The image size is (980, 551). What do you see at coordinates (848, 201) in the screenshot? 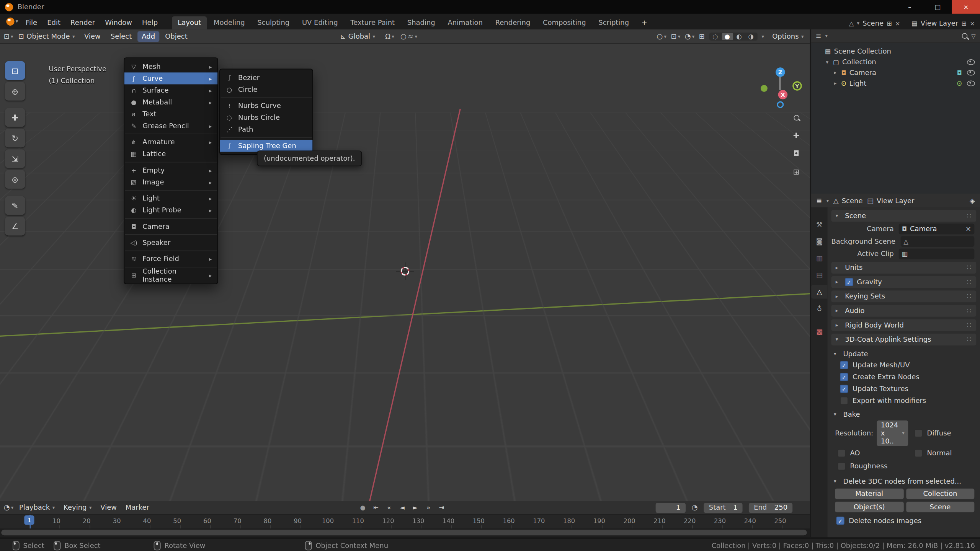
I see `breadcrumb-scene: △ Scene` at bounding box center [848, 201].